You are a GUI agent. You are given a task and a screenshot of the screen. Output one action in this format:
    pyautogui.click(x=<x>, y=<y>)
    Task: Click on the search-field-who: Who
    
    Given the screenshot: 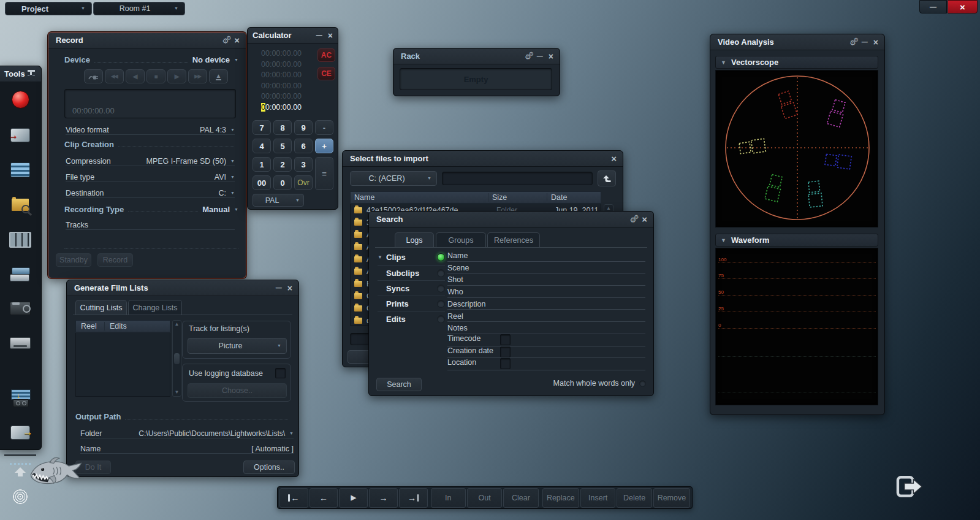 What is the action you would take?
    pyautogui.click(x=547, y=292)
    